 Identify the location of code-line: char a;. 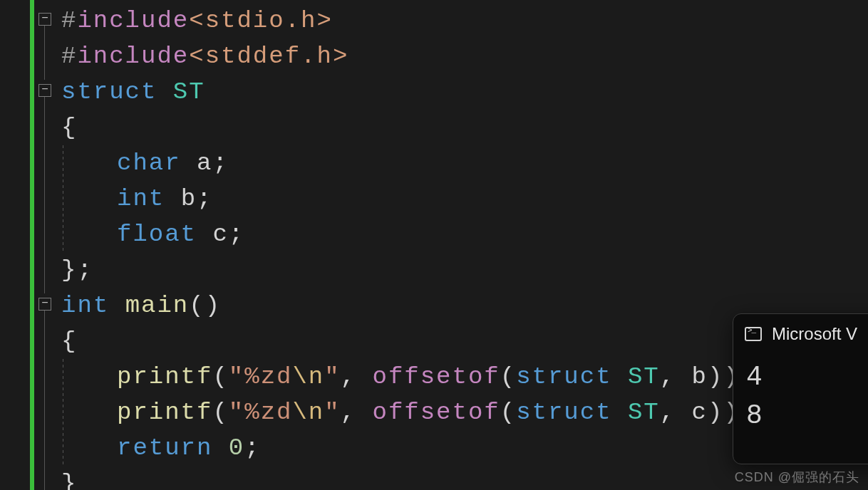
(172, 163).